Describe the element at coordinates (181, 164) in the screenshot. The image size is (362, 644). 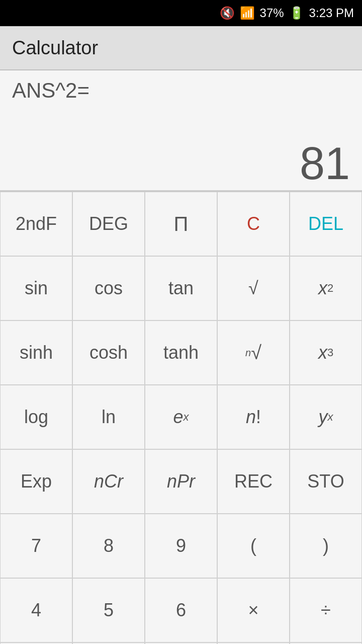
I see `result-display: 81` at that location.